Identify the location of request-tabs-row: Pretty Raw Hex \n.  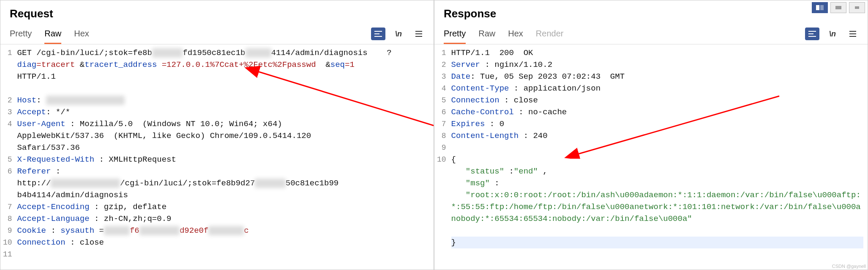
(217, 36).